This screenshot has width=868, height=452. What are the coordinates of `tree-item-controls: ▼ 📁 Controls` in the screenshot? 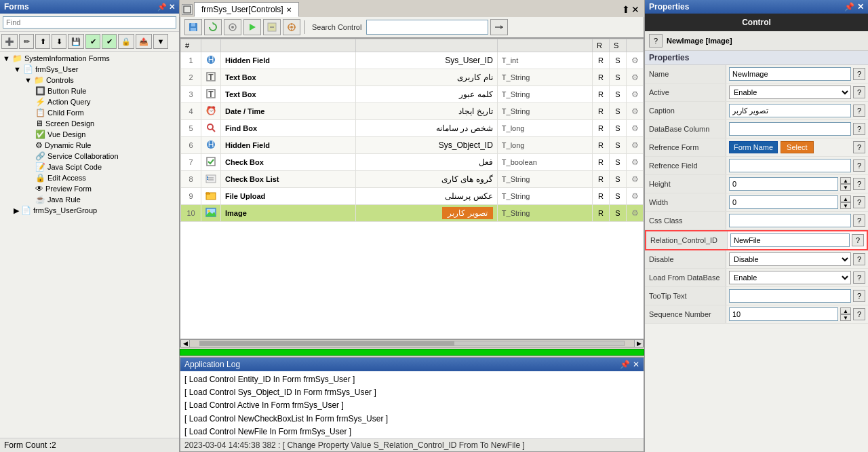 It's located at (90, 80).